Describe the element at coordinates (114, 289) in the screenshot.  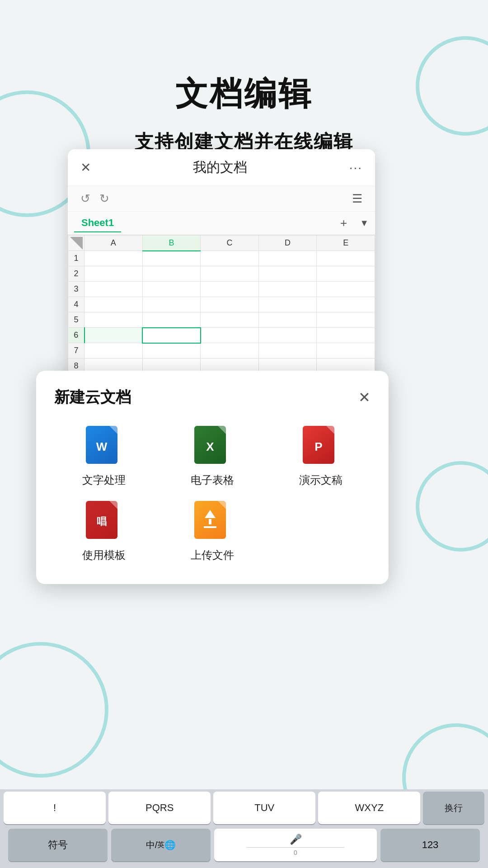
I see `cell-A3` at that location.